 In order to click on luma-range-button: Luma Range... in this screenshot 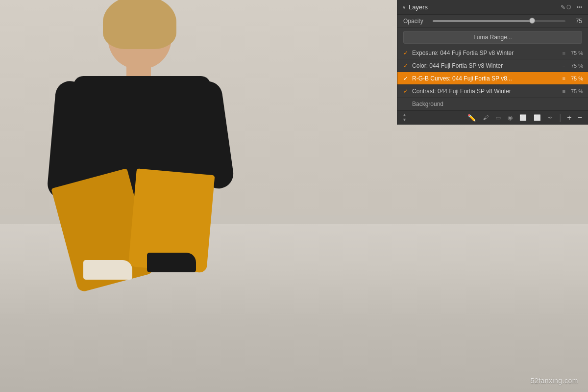, I will do `click(493, 37)`.